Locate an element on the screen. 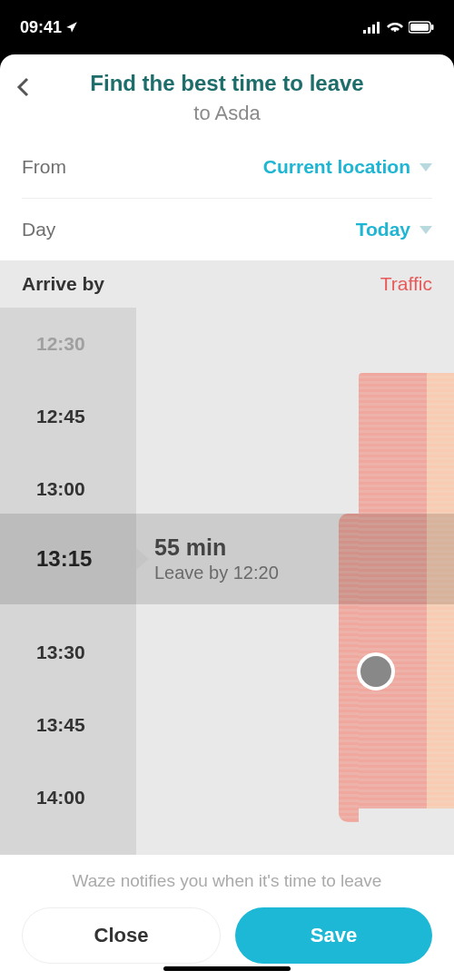  wifi-icon is located at coordinates (395, 27).